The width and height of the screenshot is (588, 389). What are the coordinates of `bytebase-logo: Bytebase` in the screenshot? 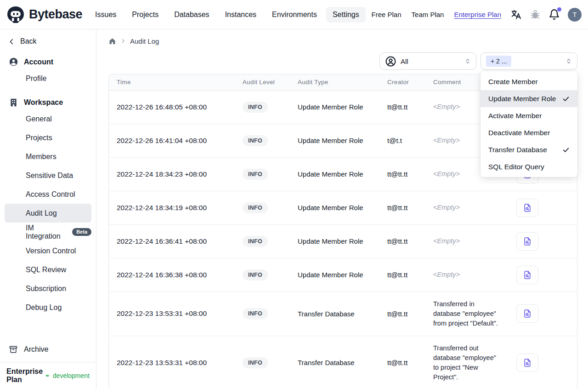 It's located at (44, 15).